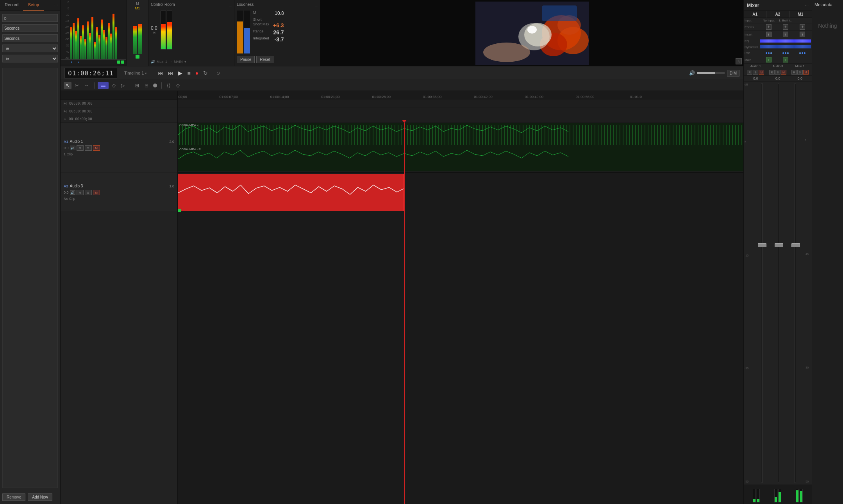 This screenshot has height=504, width=843. What do you see at coordinates (795, 283) in the screenshot?
I see `fader-m1-track` at bounding box center [795, 283].